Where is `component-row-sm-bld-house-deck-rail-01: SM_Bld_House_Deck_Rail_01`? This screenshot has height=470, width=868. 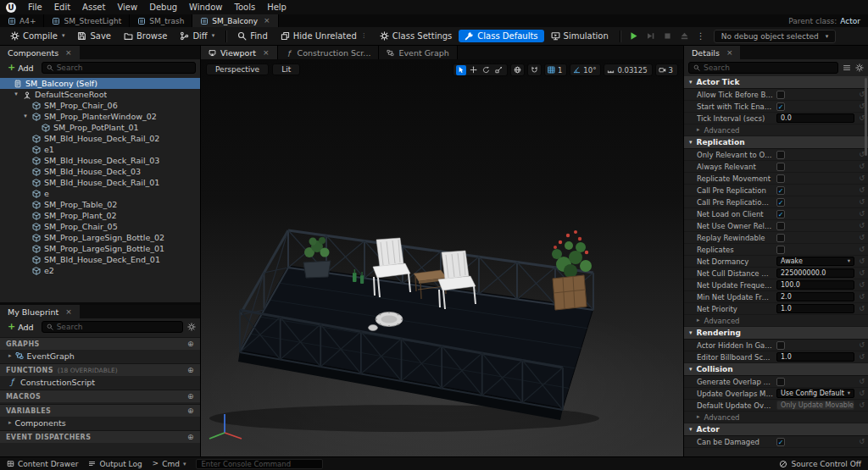
component-row-sm-bld-house-deck-rail-01: SM_Bld_House_Deck_Rail_01 is located at coordinates (100, 183).